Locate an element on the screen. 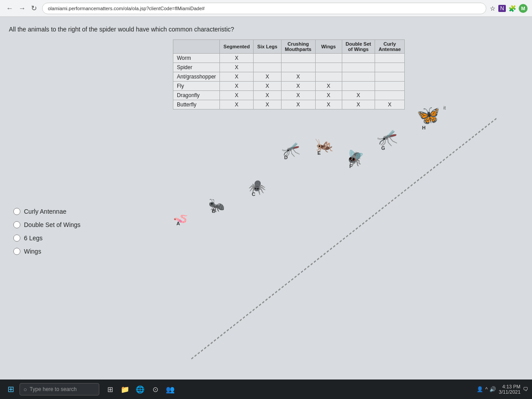 This screenshot has height=399, width=532. table-row: Ant/grasshopperXXX is located at coordinates (289, 77).